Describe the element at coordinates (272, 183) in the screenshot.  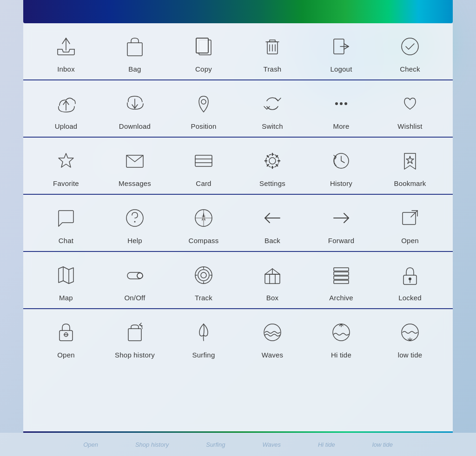
I see `settings-label: Settings` at that location.